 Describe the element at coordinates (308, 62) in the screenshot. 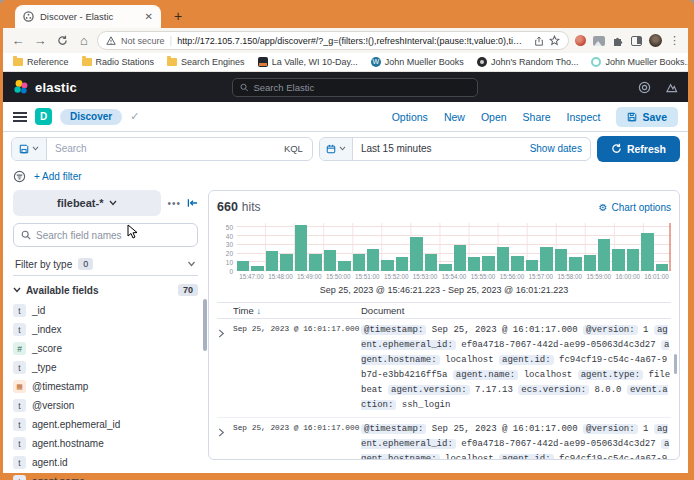

I see `bookmark-item: La Valle, WI 10-Day...` at that location.